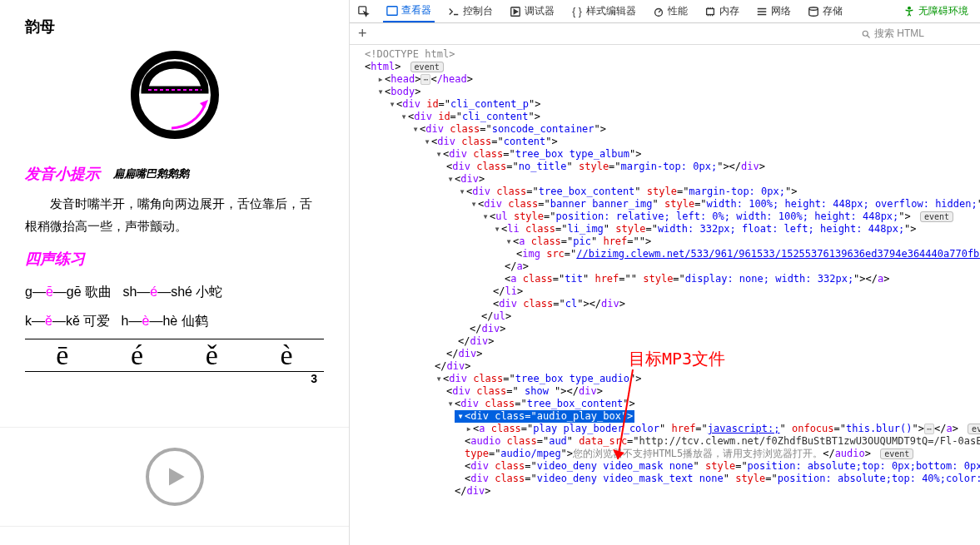 Image resolution: width=980 pixels, height=545 pixels. I want to click on tab-performance: 性能, so click(670, 12).